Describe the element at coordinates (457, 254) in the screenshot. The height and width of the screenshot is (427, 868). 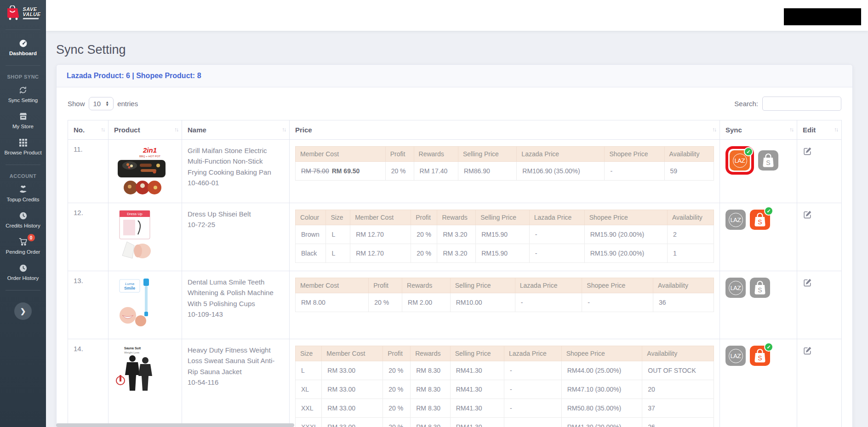
I see `price-value-cell: RM 3.20` at that location.